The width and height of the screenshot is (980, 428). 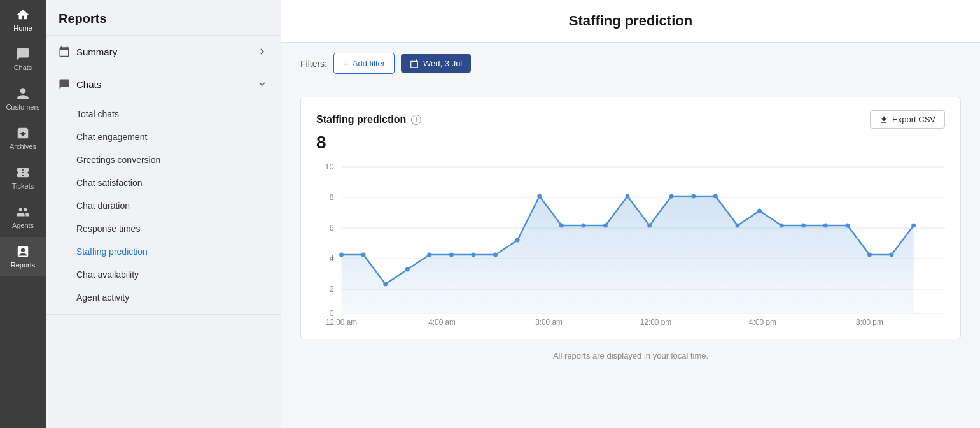 I want to click on sidebar-summary-toggle: Summary, so click(x=163, y=52).